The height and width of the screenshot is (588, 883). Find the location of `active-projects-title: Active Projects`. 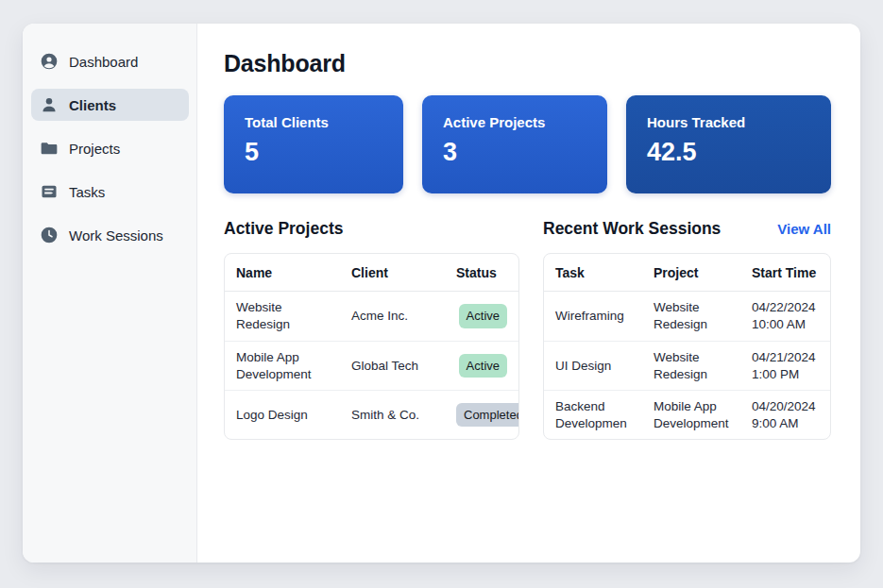

active-projects-title: Active Projects is located at coordinates (283, 228).